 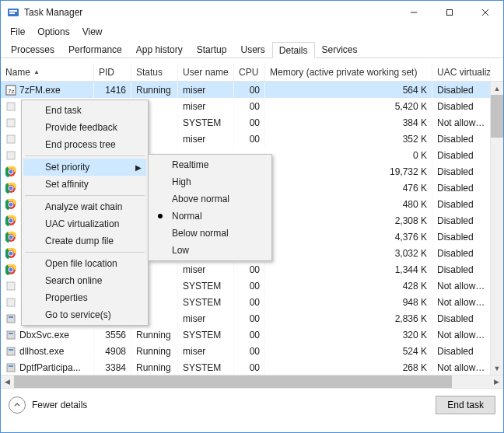 I want to click on maximize-button, so click(x=450, y=12).